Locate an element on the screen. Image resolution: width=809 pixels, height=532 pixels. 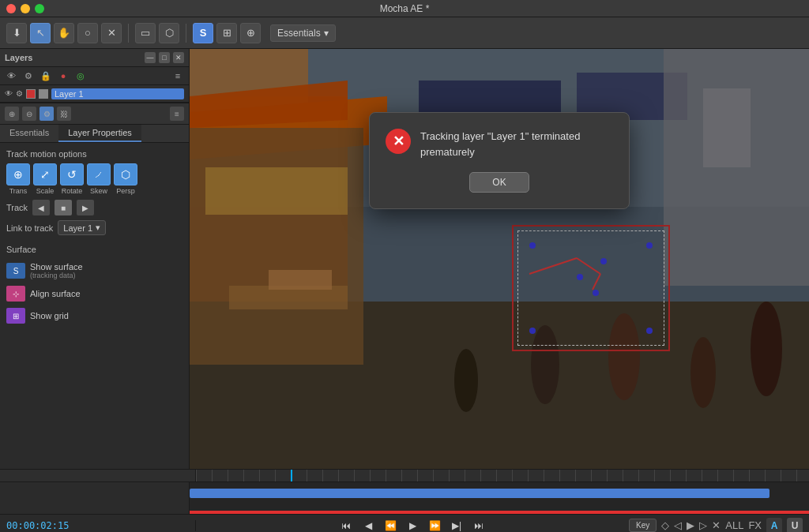
next-frame-btn: ▶| is located at coordinates (457, 526).